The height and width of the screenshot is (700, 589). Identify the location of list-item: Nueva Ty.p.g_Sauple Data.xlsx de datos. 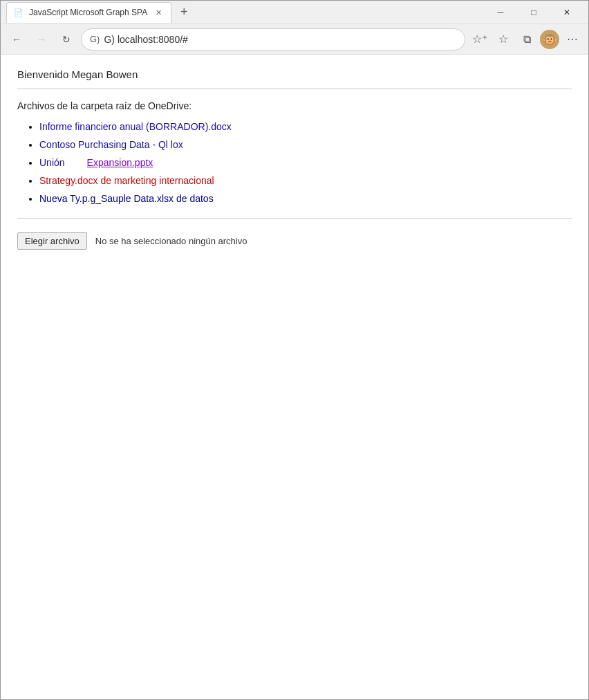
(306, 199).